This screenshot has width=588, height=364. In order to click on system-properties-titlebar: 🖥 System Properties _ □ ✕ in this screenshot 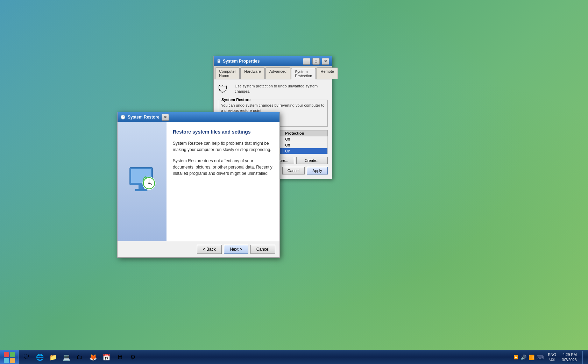, I will do `click(273, 61)`.